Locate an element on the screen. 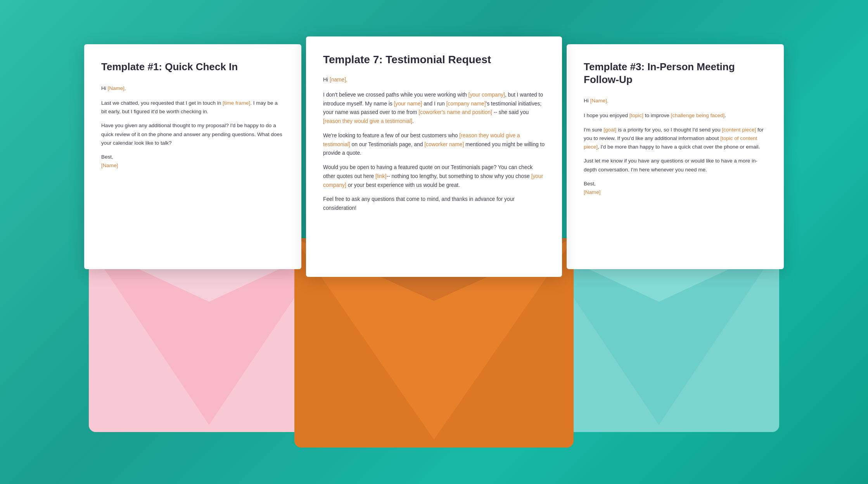  letter-right-title: Template #3: In-Person Meeting Follow-Up is located at coordinates (675, 73).